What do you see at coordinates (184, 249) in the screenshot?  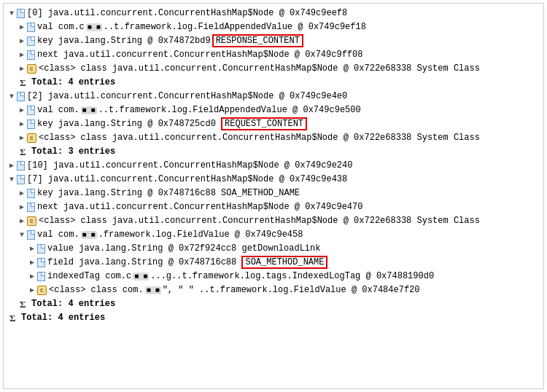 I see `node-text: value java.lang.String @ 0x72f924cc8 get…` at bounding box center [184, 249].